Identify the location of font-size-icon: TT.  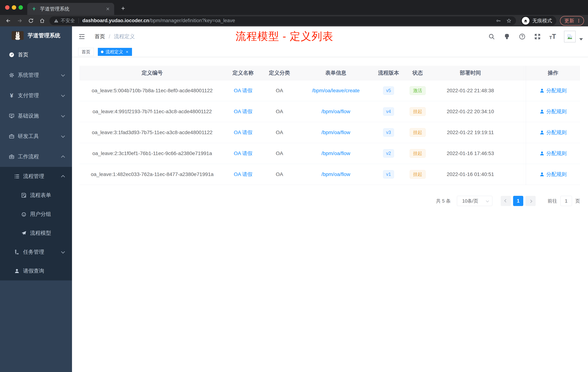
(553, 37).